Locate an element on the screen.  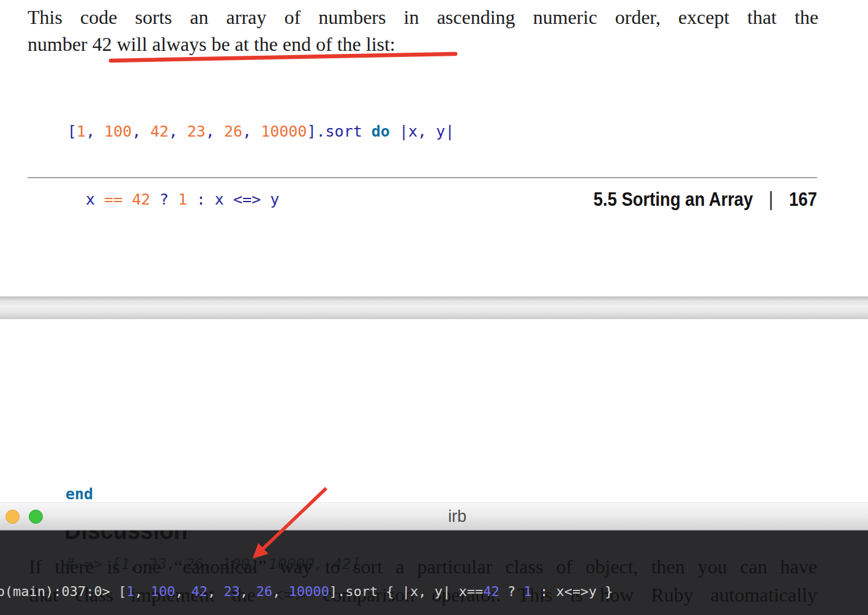
terminal-title: irb is located at coordinates (434, 517).